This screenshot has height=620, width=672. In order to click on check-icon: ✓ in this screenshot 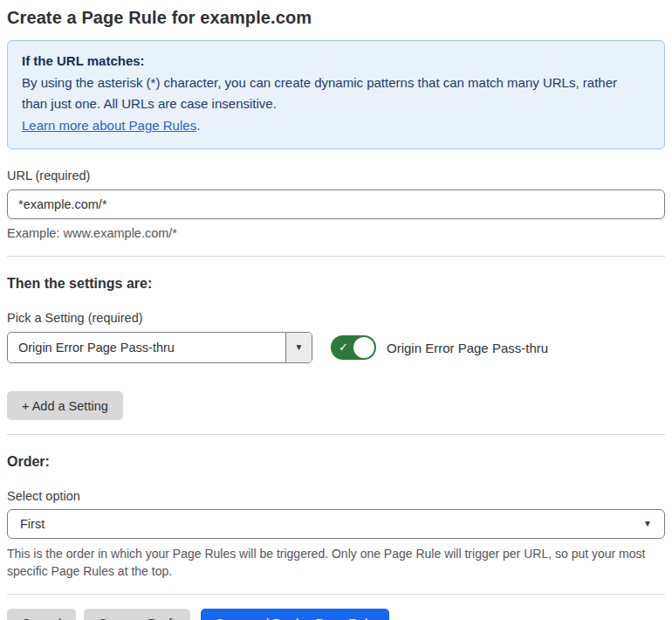, I will do `click(344, 348)`.